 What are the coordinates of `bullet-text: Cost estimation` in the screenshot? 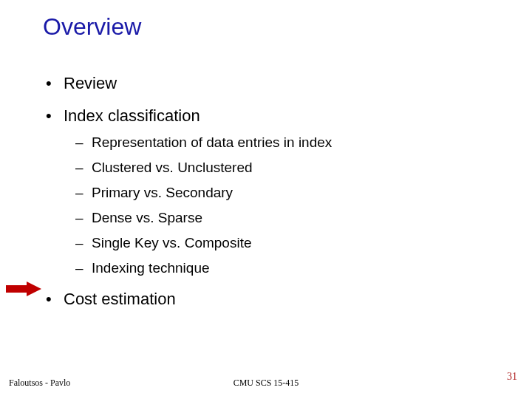 It's located at (120, 299).